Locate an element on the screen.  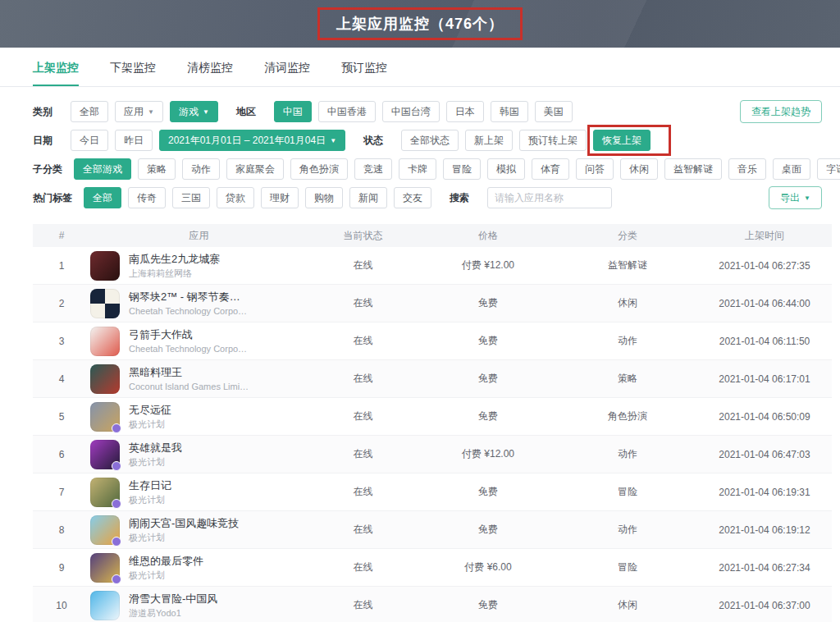
filter-chip: 字谜 is located at coordinates (829, 169).